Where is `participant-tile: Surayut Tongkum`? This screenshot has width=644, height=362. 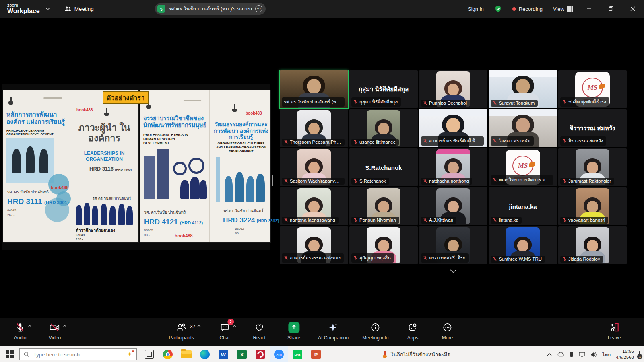 participant-tile: Surayut Tongkum is located at coordinates (523, 89).